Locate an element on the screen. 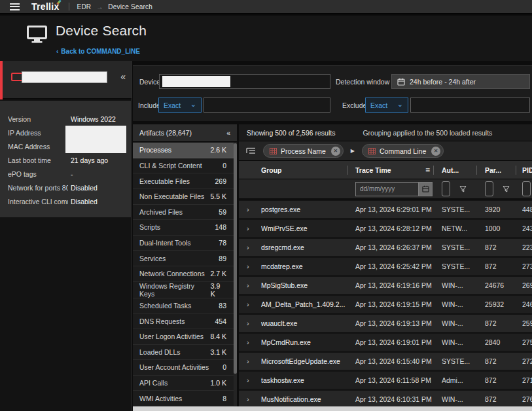  chip-label: Command Line is located at coordinates (403, 151).